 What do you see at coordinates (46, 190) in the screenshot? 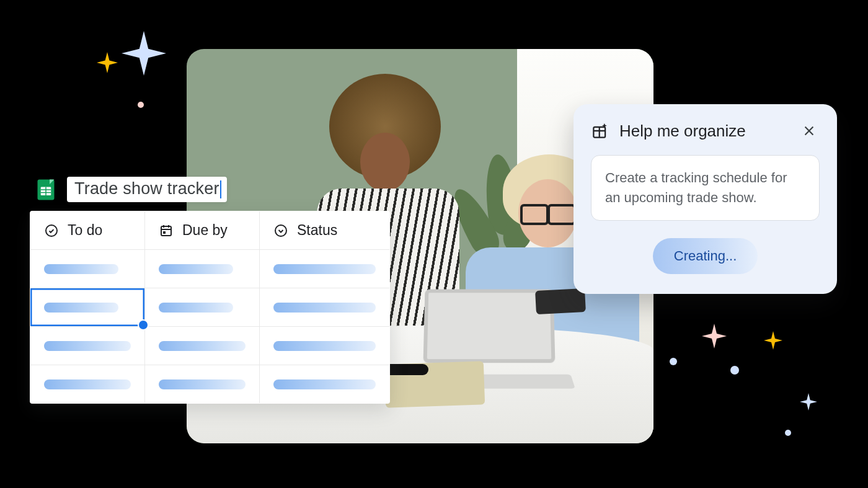
I see `google-sheets-icon` at bounding box center [46, 190].